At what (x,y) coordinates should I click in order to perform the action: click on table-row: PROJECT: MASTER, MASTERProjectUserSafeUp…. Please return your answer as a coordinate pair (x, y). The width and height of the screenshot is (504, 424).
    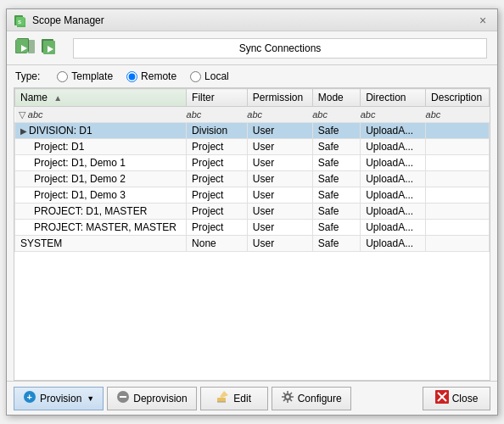
    Looking at the image, I should click on (253, 227).